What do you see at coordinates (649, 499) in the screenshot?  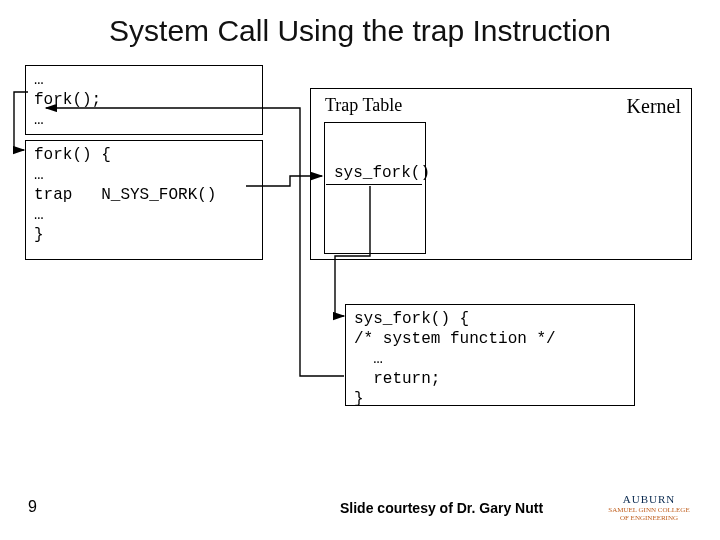 I see `auburn-logo-name: AUBURN` at bounding box center [649, 499].